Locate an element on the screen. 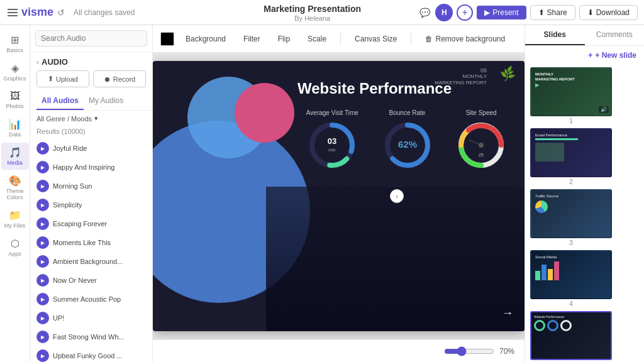 This screenshot has width=644, height=362. slide-thumbnail: Traffic Source 3 is located at coordinates (585, 217).